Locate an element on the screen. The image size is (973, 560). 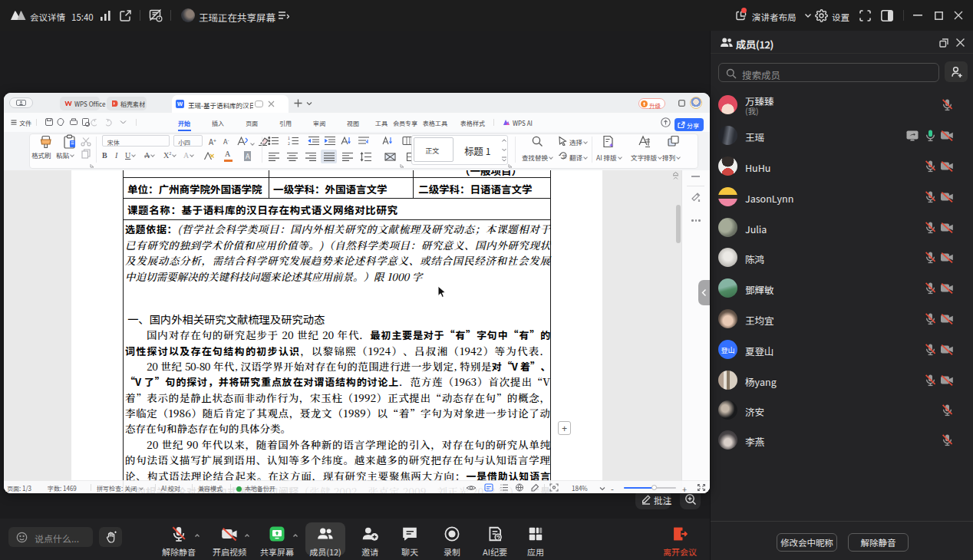
svg-text: 2 is located at coordinates (289, 143).